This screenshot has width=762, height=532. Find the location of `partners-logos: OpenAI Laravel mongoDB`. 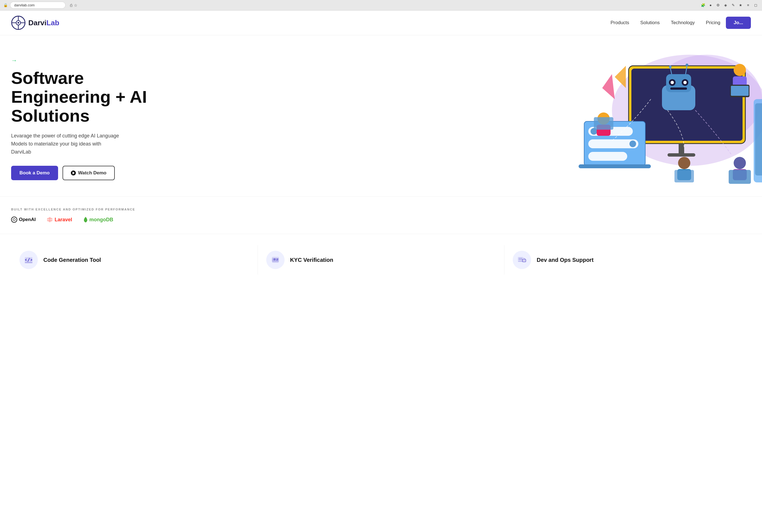

partners-logos: OpenAI Laravel mongoDB is located at coordinates (381, 220).